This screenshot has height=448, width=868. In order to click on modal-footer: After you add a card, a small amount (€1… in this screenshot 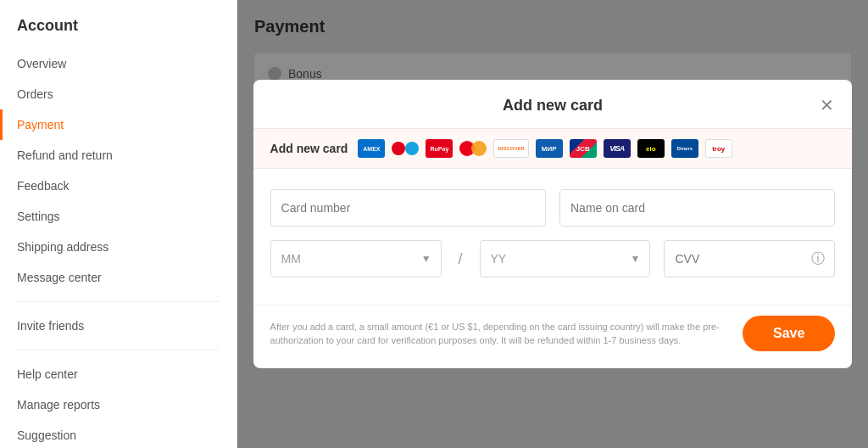, I will do `click(553, 336)`.